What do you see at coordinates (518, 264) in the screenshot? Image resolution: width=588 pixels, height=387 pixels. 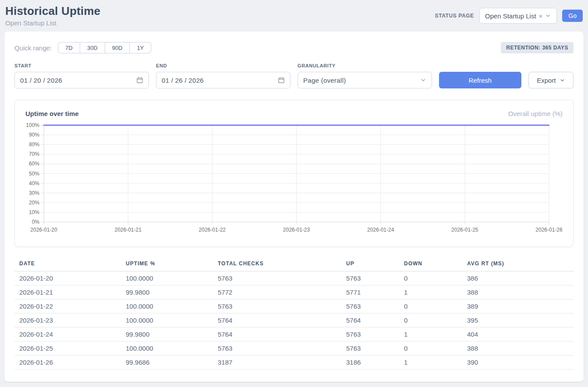 I see `column-header: AVG RT (MS)` at bounding box center [518, 264].